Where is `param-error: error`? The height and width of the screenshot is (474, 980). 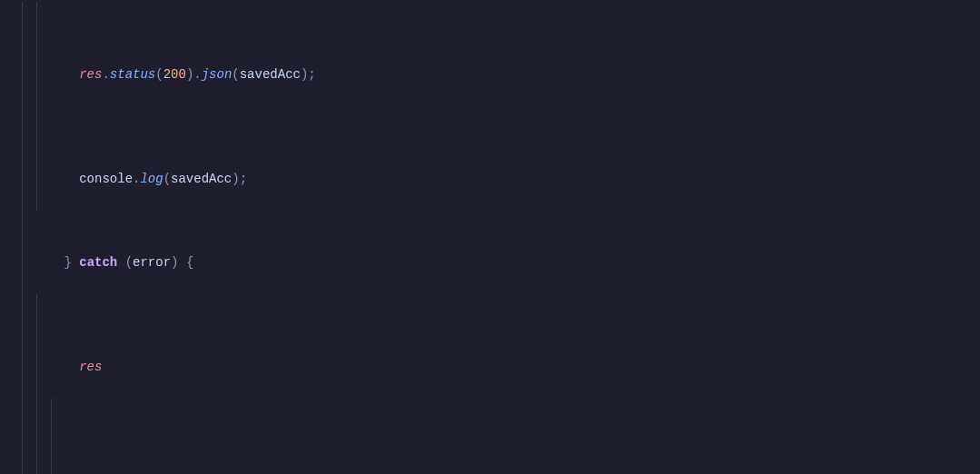 param-error: error is located at coordinates (152, 262).